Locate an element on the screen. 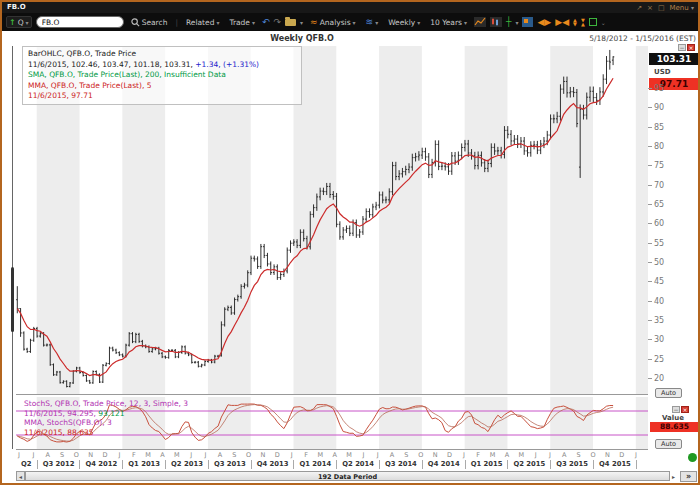 The height and width of the screenshot is (485, 700). menu-button: Menu ▾ is located at coordinates (682, 8).